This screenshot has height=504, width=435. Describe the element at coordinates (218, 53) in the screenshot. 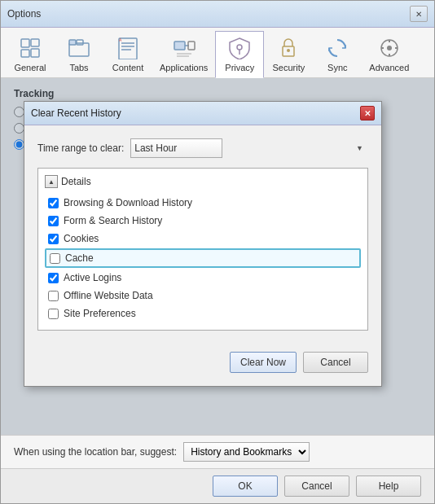

I see `options-toolbar: General Tabs A Content Applications` at that location.